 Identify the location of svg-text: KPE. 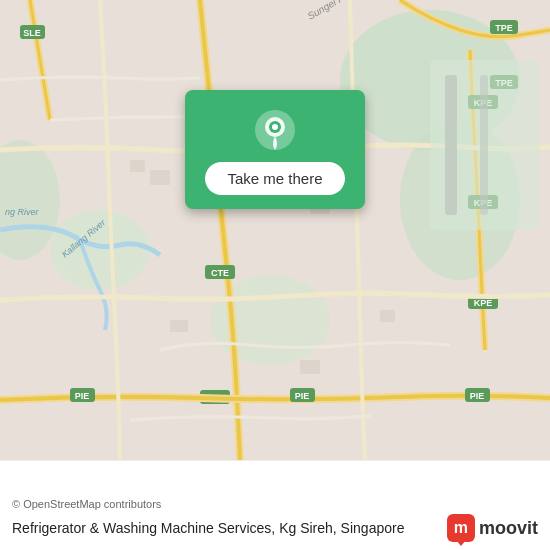
(484, 303).